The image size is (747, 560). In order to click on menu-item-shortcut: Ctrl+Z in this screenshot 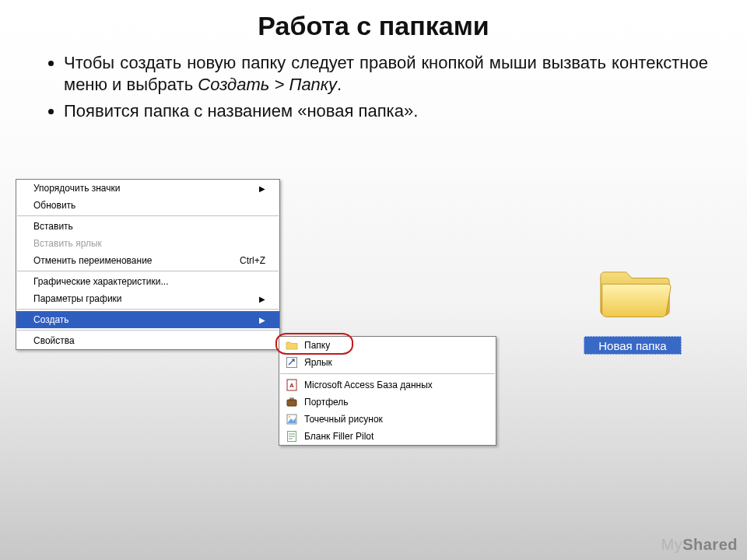, I will do `click(252, 261)`.